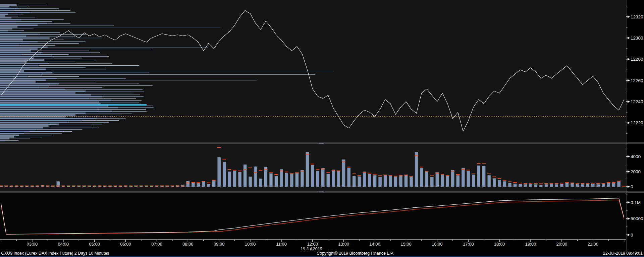 The height and width of the screenshot is (257, 644). Describe the element at coordinates (355, 253) in the screenshot. I see `status-copyright: Copyright© 2019 Bloomberg Finance L.P.` at that location.